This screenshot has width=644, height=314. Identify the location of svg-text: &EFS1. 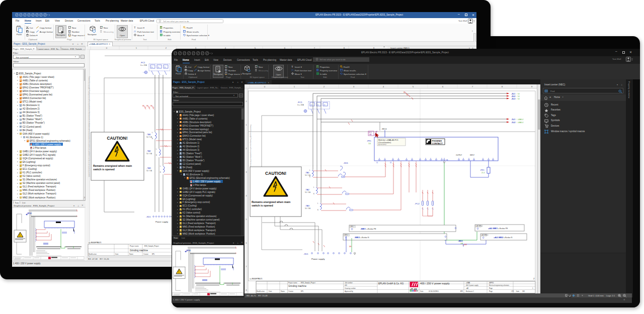
(492, 283).